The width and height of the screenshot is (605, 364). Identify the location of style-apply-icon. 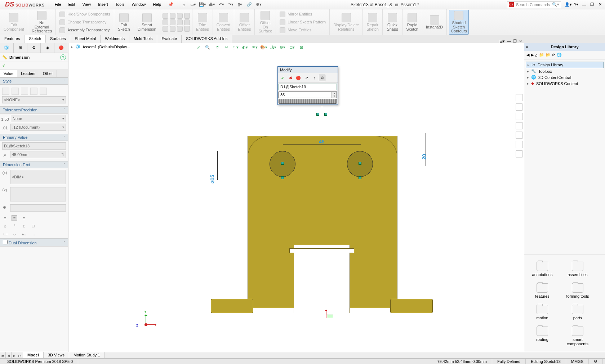
(43, 91).